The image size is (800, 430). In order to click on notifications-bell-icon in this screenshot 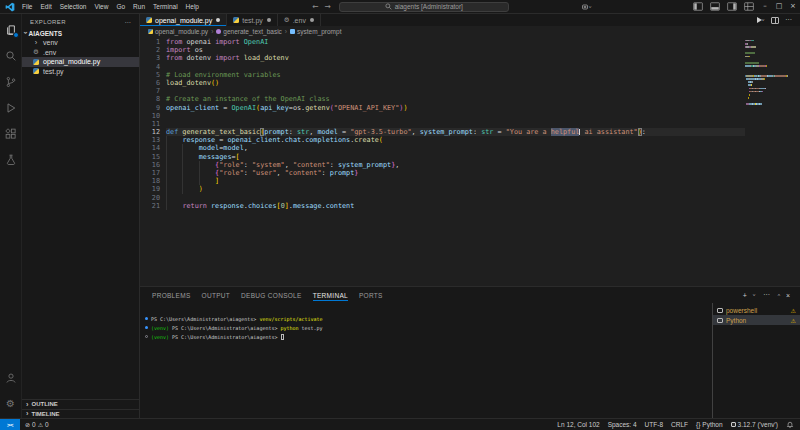, I will do `click(790, 425)`.